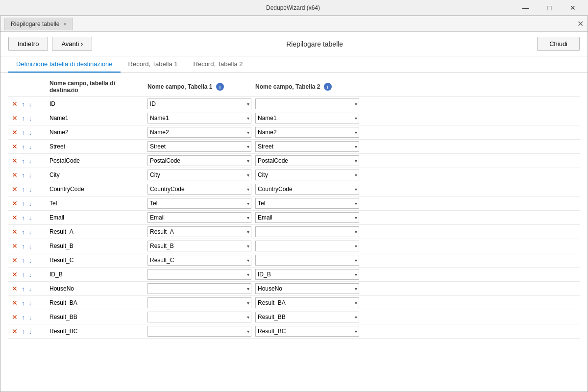 The height and width of the screenshot is (392, 588). I want to click on table2-field-cell: Result_BB ▾, so click(307, 318).